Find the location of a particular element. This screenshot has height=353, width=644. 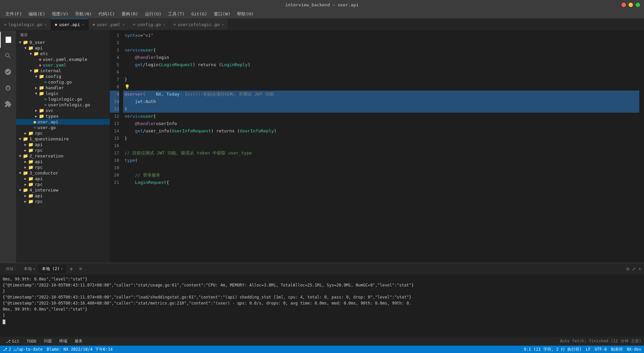

tree-handler: ▶ 📁 handler is located at coordinates (63, 88).